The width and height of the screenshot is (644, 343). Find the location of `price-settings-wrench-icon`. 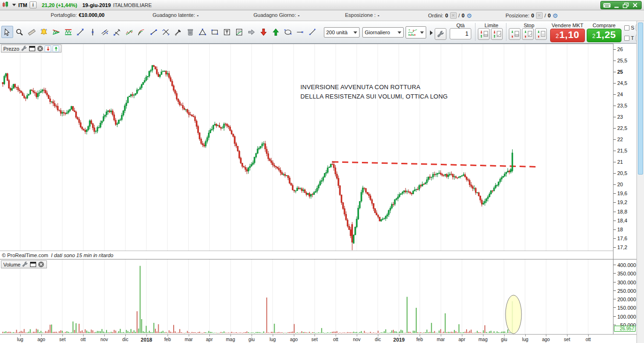

price-settings-wrench-icon is located at coordinates (24, 49).